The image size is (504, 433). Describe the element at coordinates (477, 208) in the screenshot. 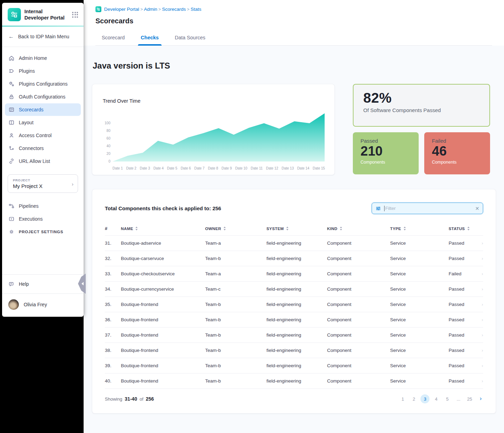

I see `clear-filter-icon: ✕` at that location.